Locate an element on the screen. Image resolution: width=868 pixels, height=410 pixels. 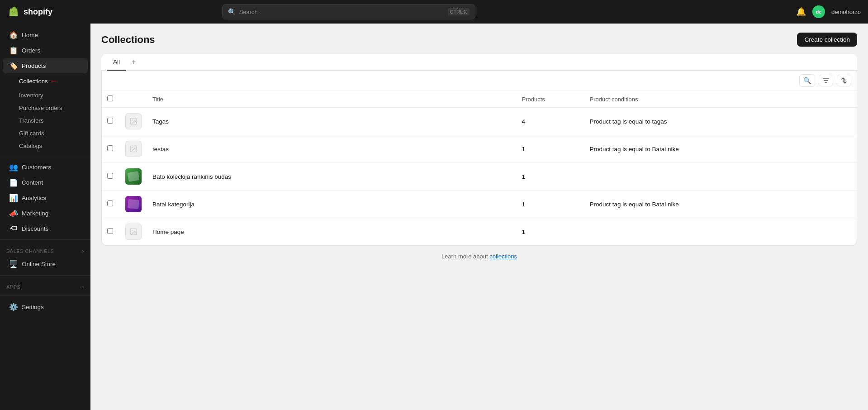
create-collection-button: Create collection is located at coordinates (827, 40).